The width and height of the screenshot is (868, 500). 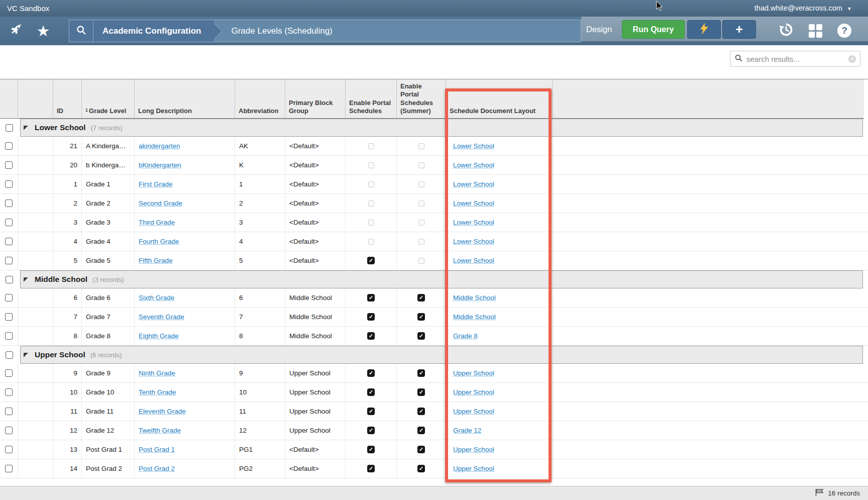 What do you see at coordinates (315, 98) in the screenshot?
I see `column-header-primary_block_group: Primary Block Group` at bounding box center [315, 98].